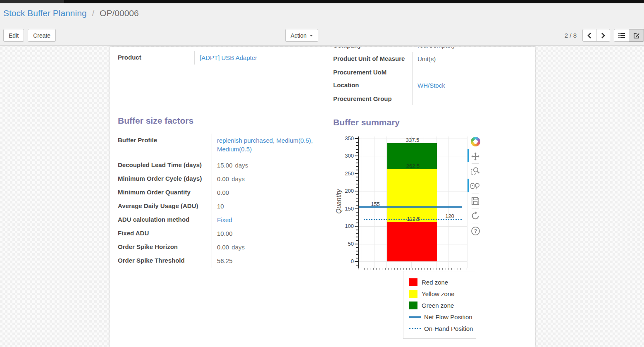  Describe the element at coordinates (475, 231) in the screenshot. I see `help-icon: ?` at that location.